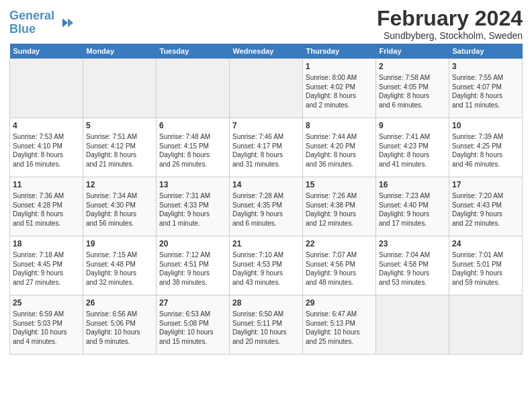 This screenshot has width=532, height=411. I want to click on week-row-1: 1Sunrise: 8:00 AM Sunset: 4:02 PM Daylig…, so click(266, 89).